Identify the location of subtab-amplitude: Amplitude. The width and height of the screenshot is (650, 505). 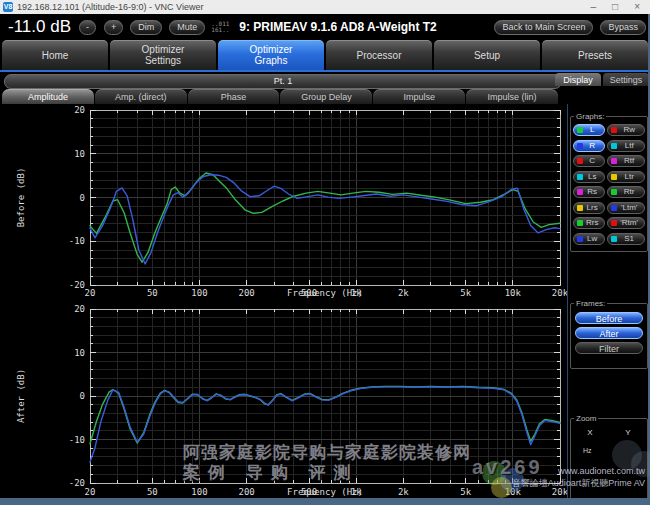
(48, 96).